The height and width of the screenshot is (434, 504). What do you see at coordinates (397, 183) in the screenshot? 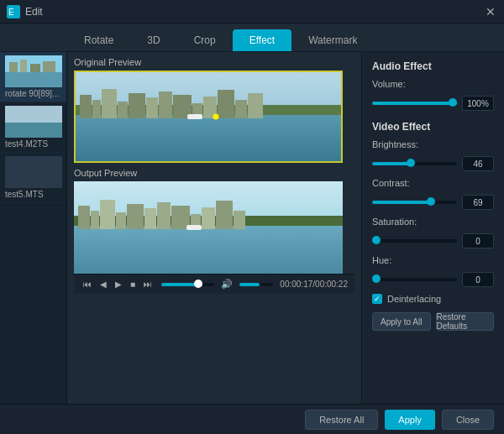
I see `contrast-label: Contrast:` at bounding box center [397, 183].